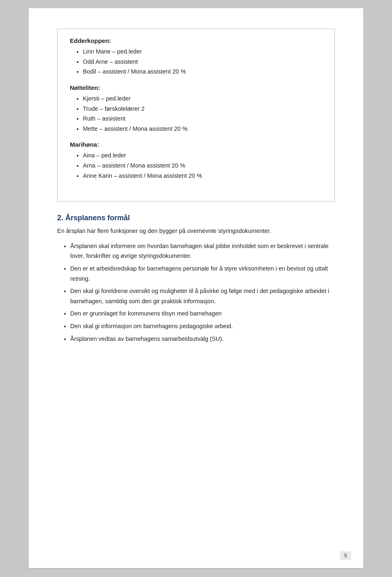 The height and width of the screenshot is (577, 392). Describe the element at coordinates (203, 176) in the screenshot. I see `list-item: Anne Karin – assistent / Mona assistent …` at that location.